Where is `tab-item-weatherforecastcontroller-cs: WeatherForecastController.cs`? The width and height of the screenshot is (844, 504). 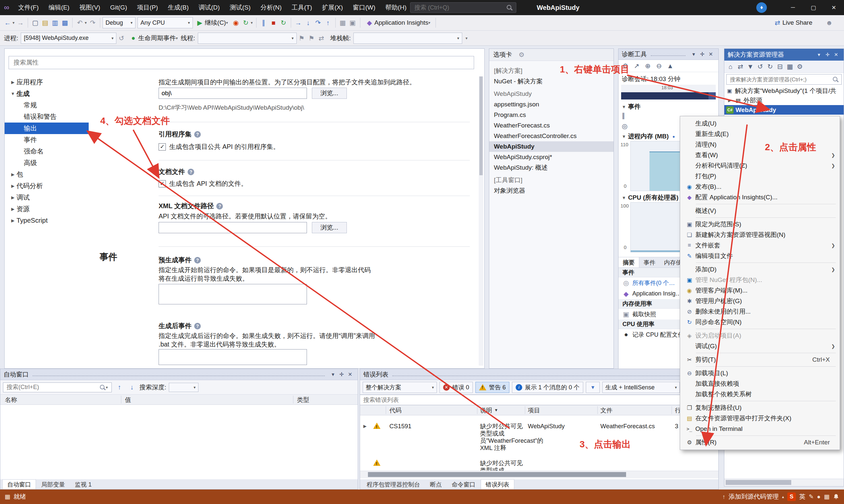 tab-item-weatherforecastcontroller-cs: WeatherForecastController.cs is located at coordinates (551, 136).